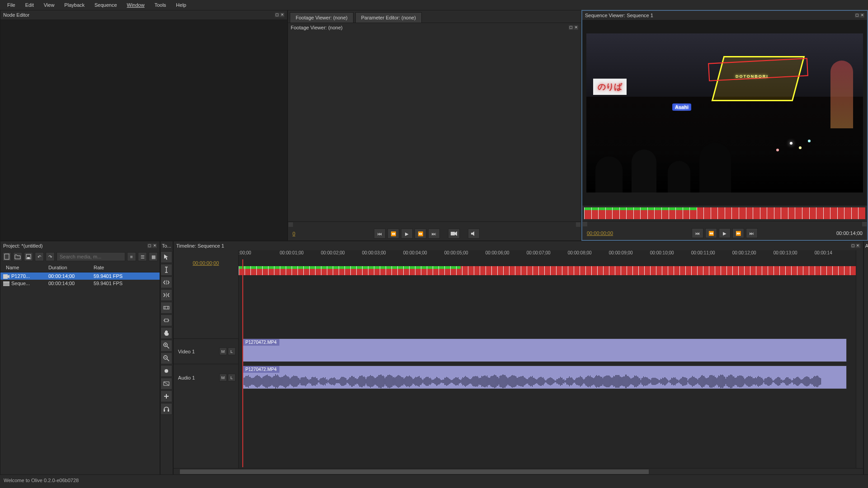  Describe the element at coordinates (544, 377) in the screenshot. I see `audio-clip: P1270472.MP4` at that location.